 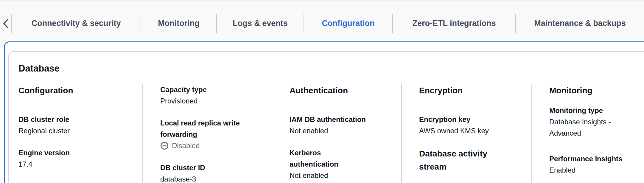 What do you see at coordinates (211, 101) in the screenshot?
I see `field-value: Provisioned` at bounding box center [211, 101].